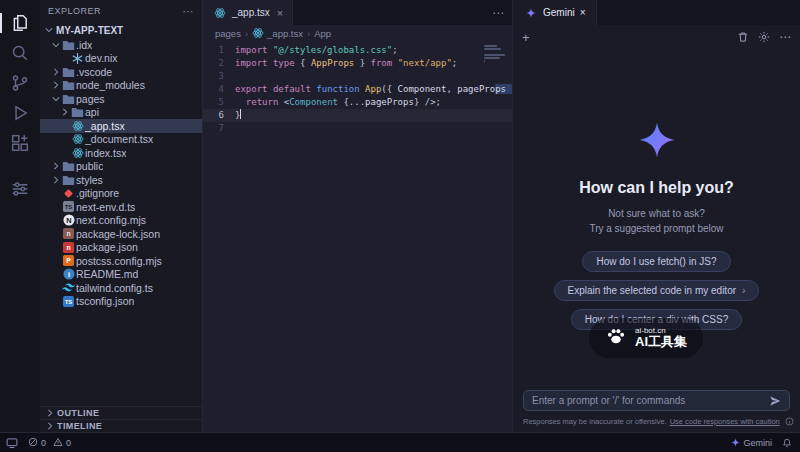 The image size is (800, 452). I want to click on file-label: _app.tsx, so click(105, 126).